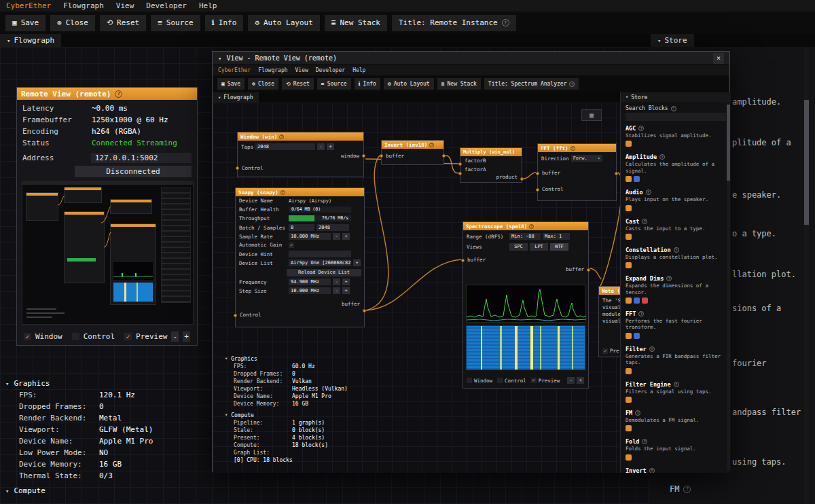  I want to click on batch-input: 8, so click(302, 228).